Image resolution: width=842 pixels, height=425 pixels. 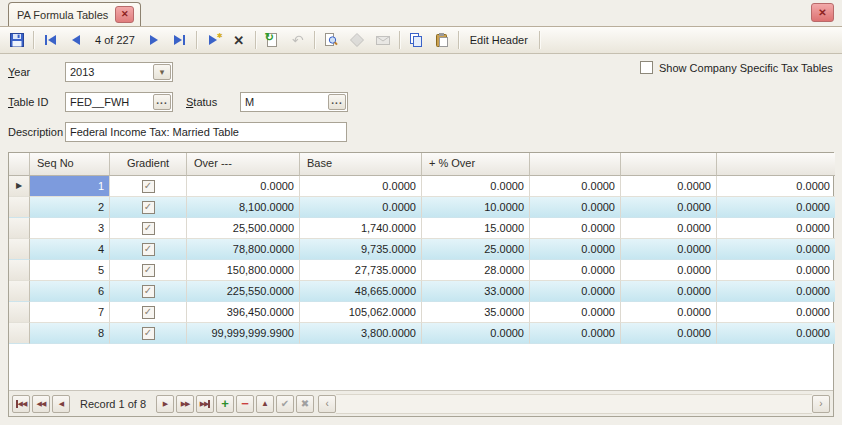 I want to click on pct-over-cell: 15.0000, so click(x=476, y=228).